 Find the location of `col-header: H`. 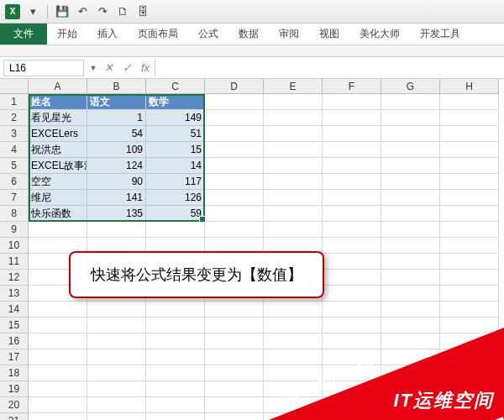

col-header: H is located at coordinates (470, 87).